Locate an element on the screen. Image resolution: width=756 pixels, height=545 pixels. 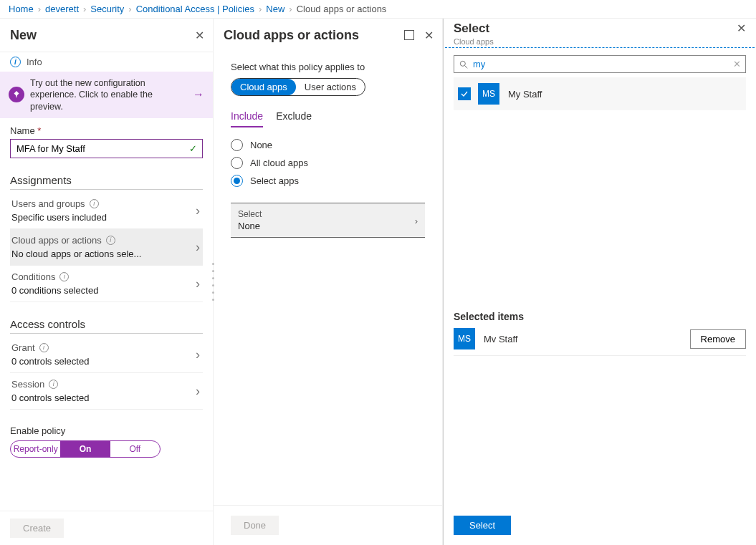
breadcrumb-item: New is located at coordinates (275, 9).